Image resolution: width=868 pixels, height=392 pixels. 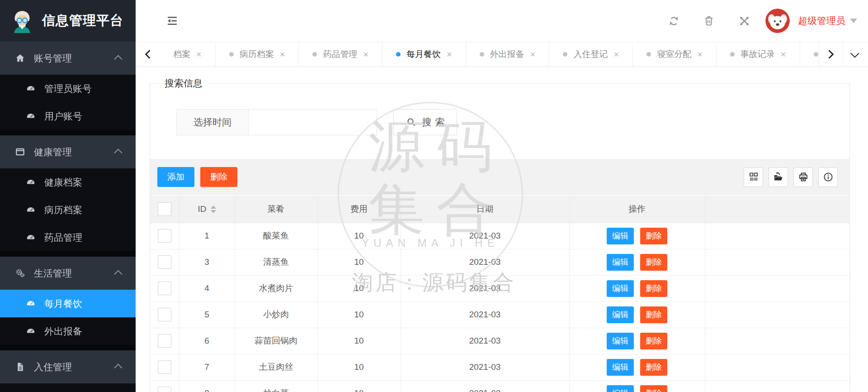 I want to click on tab-checkin-register: 入住登记 ×, so click(x=590, y=54).